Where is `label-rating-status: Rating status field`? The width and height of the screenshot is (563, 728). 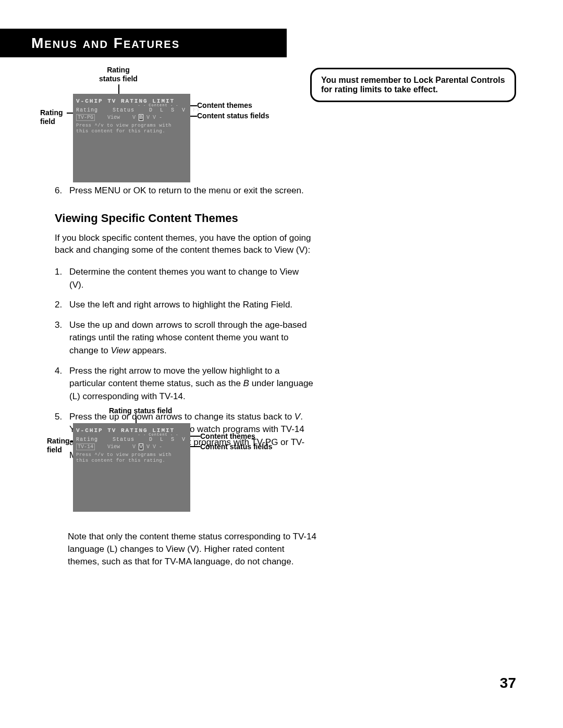
label-rating-status: Rating status field is located at coordinates (118, 75).